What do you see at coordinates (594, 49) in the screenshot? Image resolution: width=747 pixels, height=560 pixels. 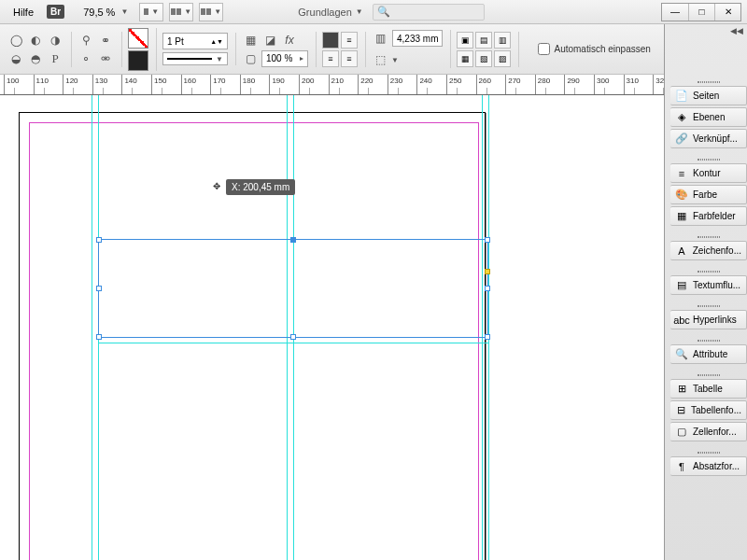 I see `autofit-checkbox-row: Automatisch einpassen` at bounding box center [594, 49].